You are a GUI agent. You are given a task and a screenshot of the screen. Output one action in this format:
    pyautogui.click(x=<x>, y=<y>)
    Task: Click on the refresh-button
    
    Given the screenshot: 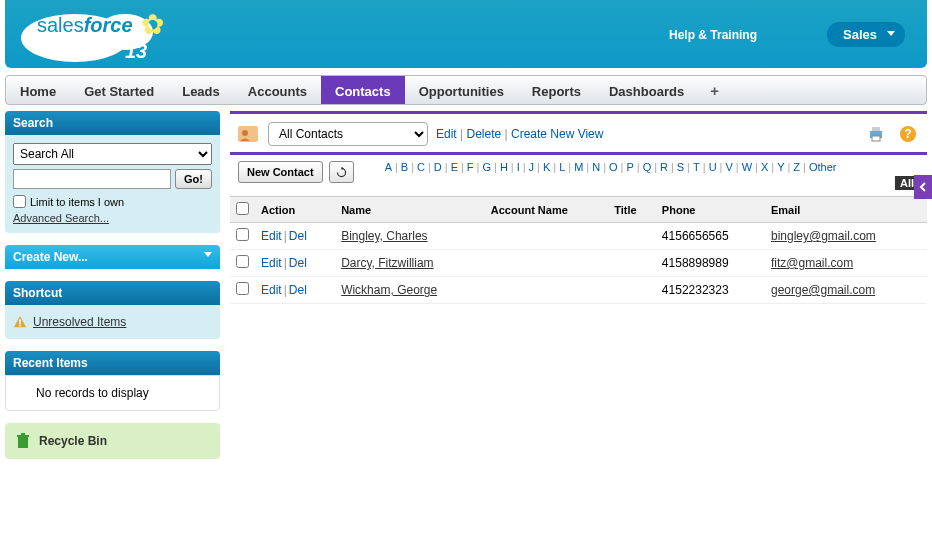 What is the action you would take?
    pyautogui.click(x=342, y=172)
    